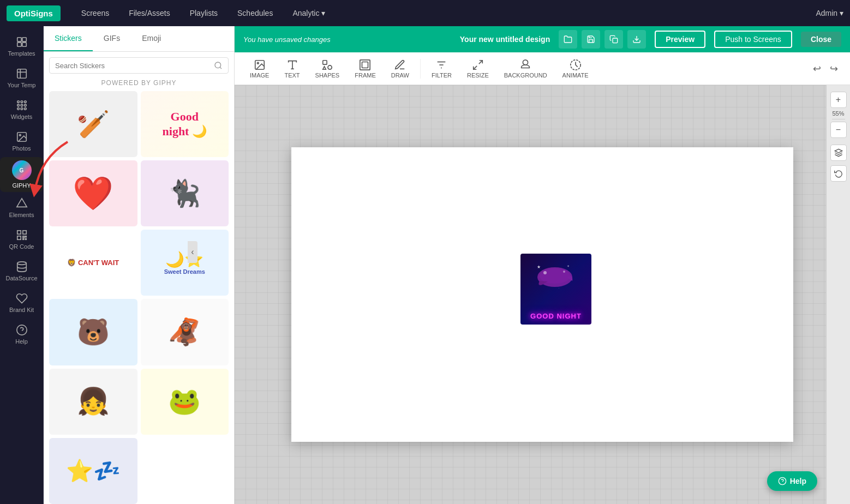  I want to click on sticker-cant-wait: 🦁 CAN'T WAIT, so click(93, 263).